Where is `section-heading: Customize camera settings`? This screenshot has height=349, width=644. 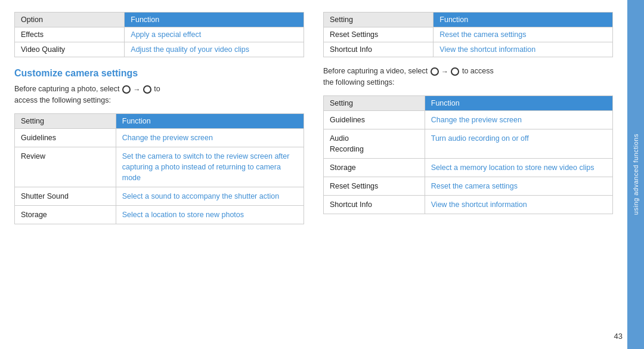
section-heading: Customize camera settings is located at coordinates (159, 73).